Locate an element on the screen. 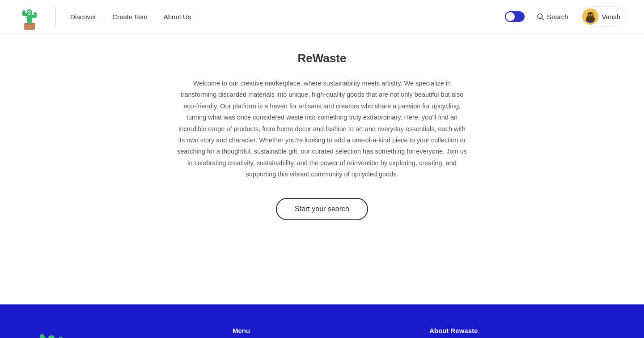  header: Discover Create Item About Us Search is located at coordinates (322, 17).